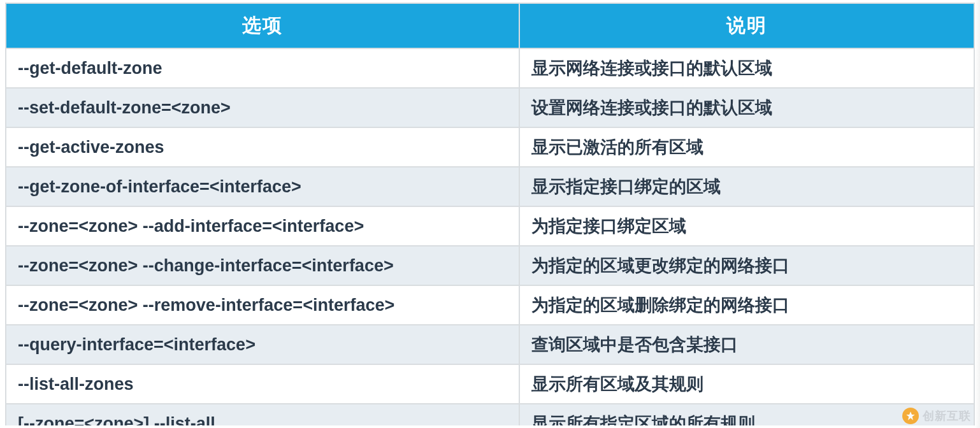  Describe the element at coordinates (747, 305) in the screenshot. I see `cell-description: 为指定的区域删除绑定的网络接口` at that location.